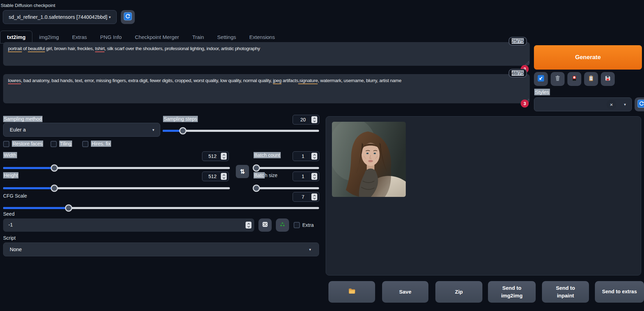 The image size is (644, 311). What do you see at coordinates (619, 292) in the screenshot?
I see `send-to-extras-button: Send to extras` at bounding box center [619, 292].